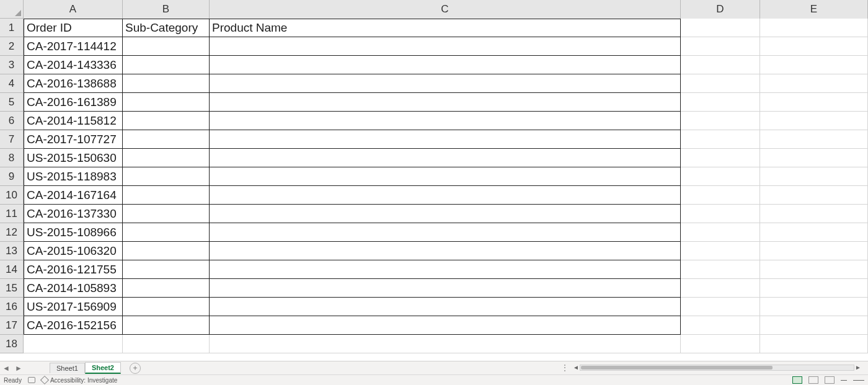  Describe the element at coordinates (12, 344) in the screenshot. I see `row-header-18: 18` at that location.